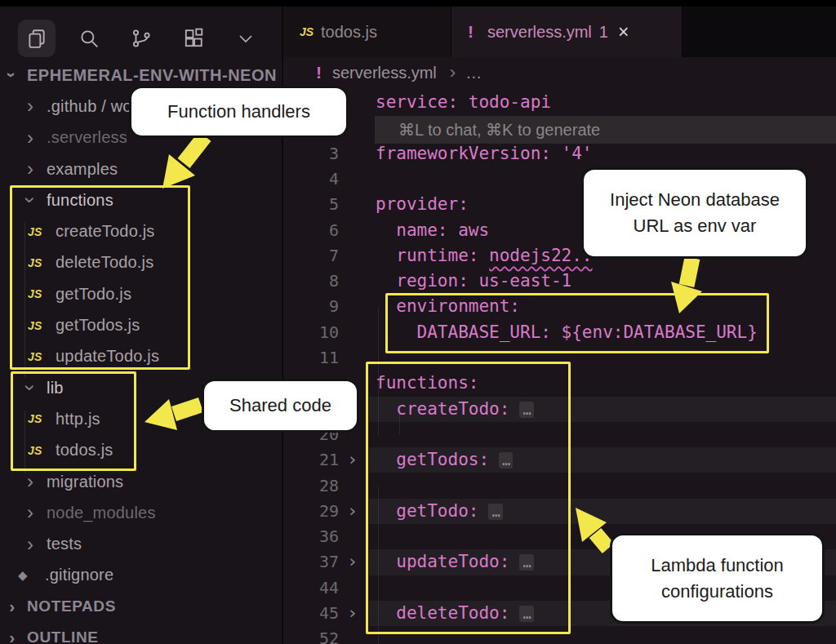  Describe the element at coordinates (140, 325) in the screenshot. I see `tree-item-gettodos-js: JSgetTodos.js` at that location.